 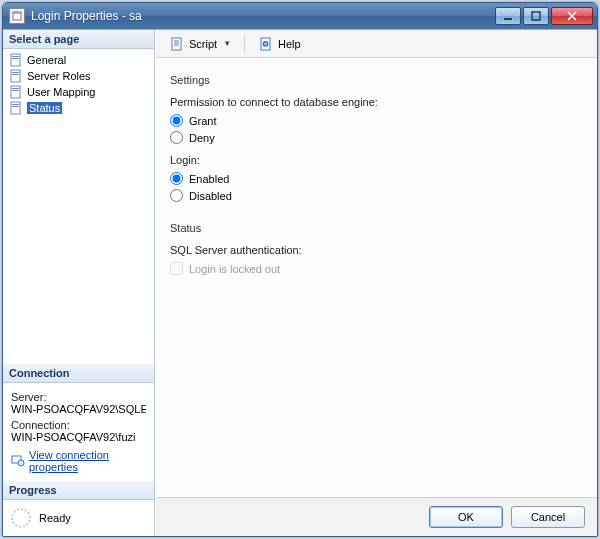 I want to click on connection-label: Connection:, so click(x=78, y=425).